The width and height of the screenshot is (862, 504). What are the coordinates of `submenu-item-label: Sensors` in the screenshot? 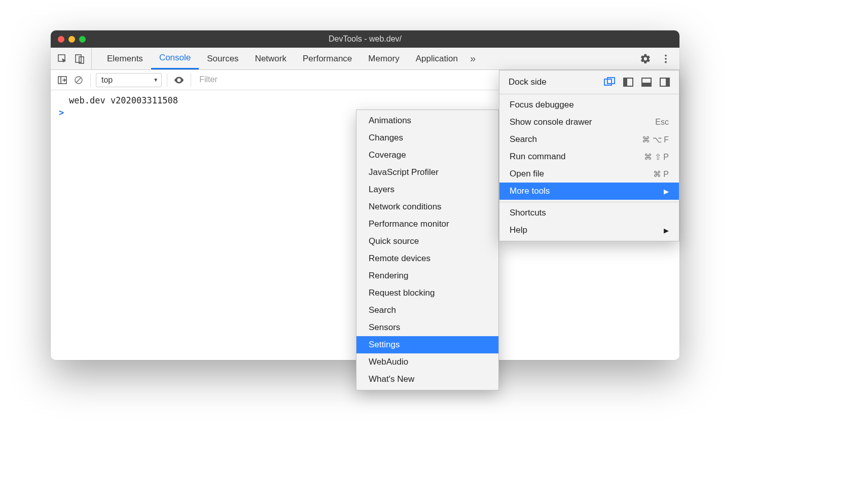 It's located at (384, 328).